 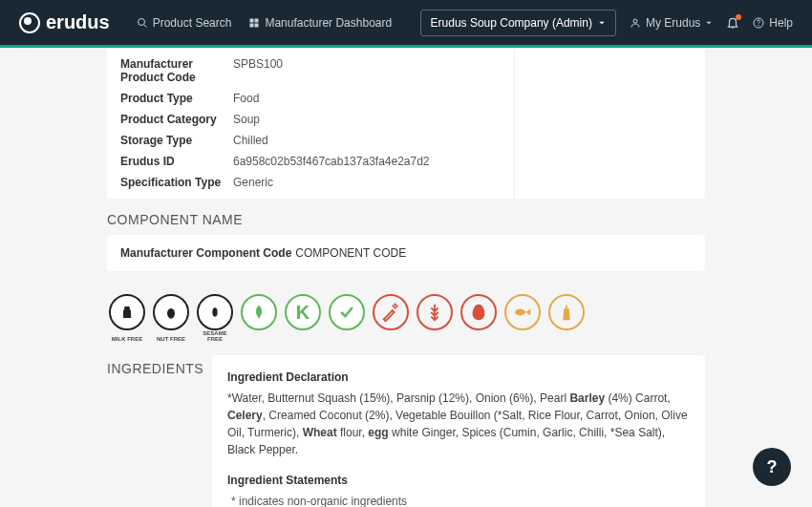 What do you see at coordinates (406, 24) in the screenshot?
I see `top-navbar: erudus Product Search Manufacturer Dashb…` at bounding box center [406, 24].